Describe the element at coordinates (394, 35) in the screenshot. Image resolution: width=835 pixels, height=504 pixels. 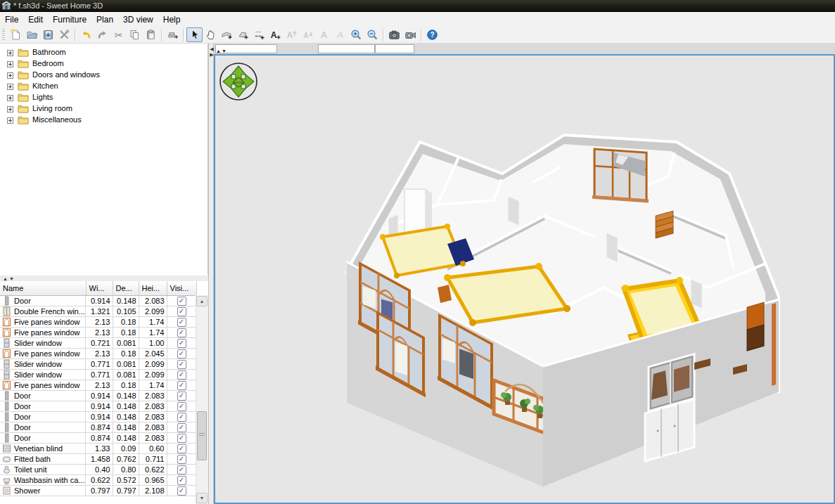
I see `create-photo-button` at that location.